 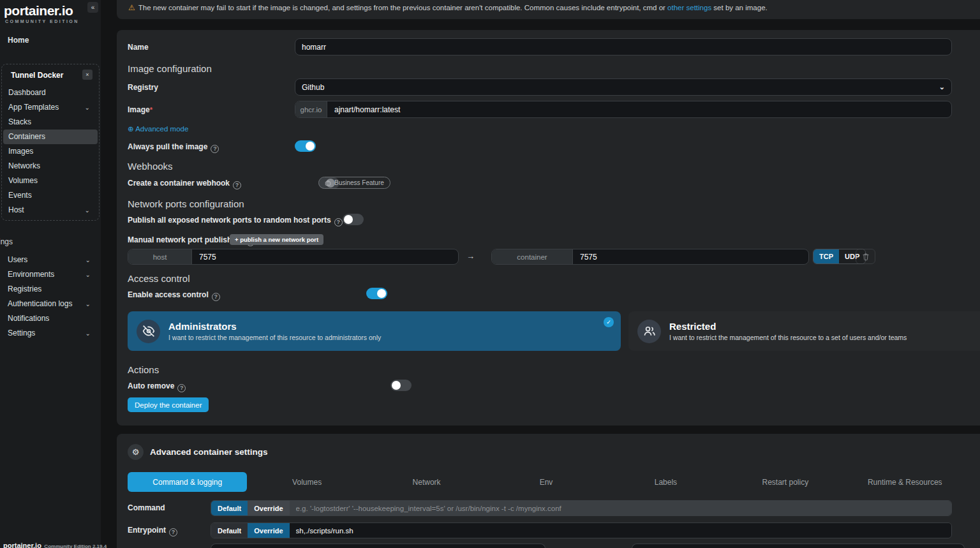 I want to click on sidebar-item-containers: Containers, so click(x=50, y=137).